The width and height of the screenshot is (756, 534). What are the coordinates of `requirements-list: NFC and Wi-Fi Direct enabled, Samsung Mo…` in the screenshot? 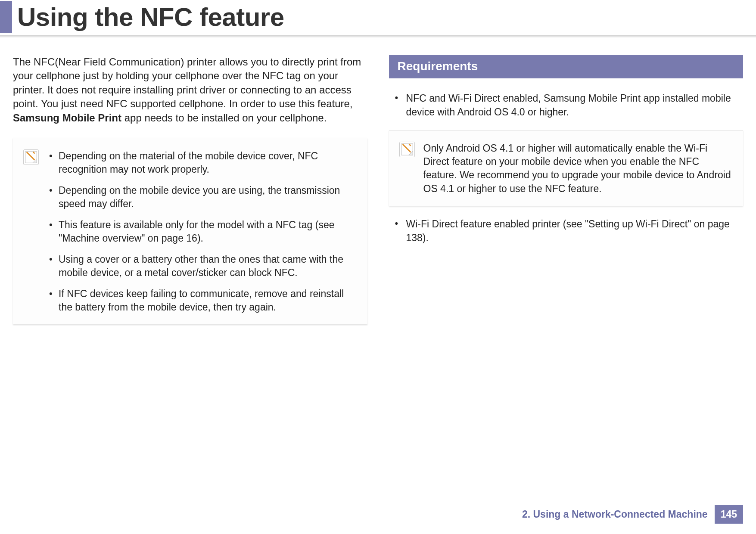 It's located at (566, 105).